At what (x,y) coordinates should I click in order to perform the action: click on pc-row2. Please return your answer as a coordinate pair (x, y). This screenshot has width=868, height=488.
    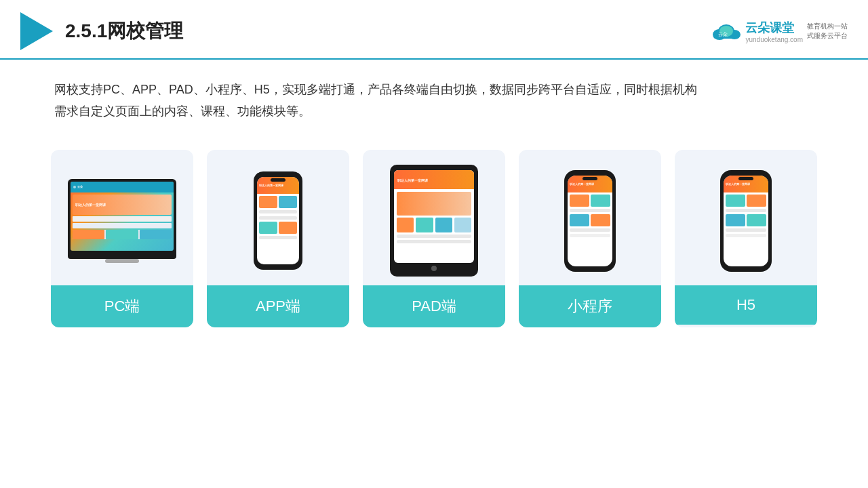
    Looking at the image, I should click on (122, 226).